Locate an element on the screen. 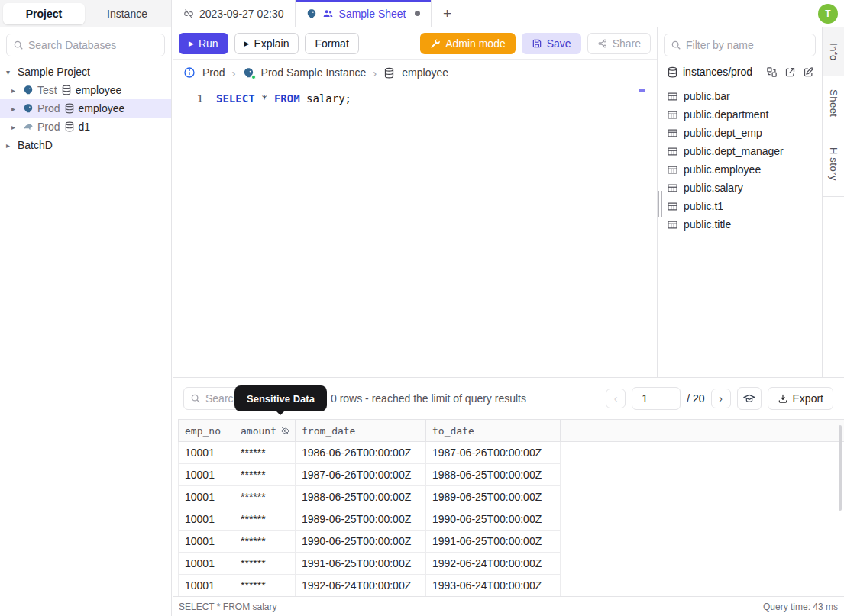 The width and height of the screenshot is (844, 616). download-icon is located at coordinates (783, 398).